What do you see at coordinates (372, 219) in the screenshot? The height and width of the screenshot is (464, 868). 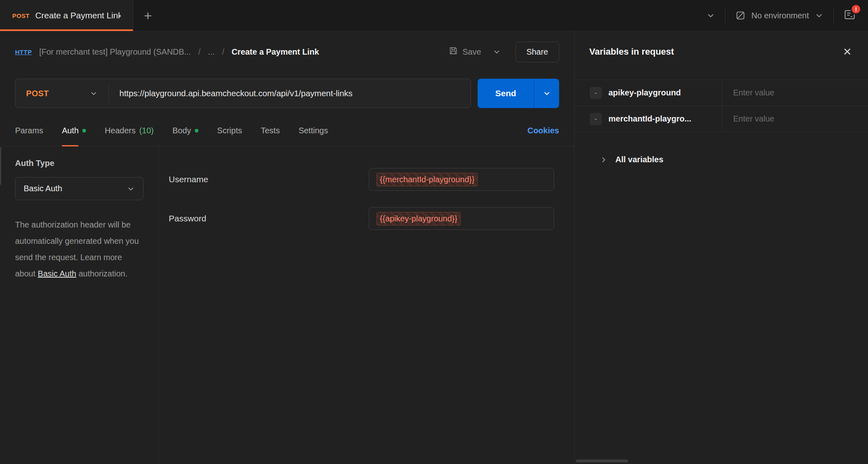 I see `password-row: Password {{apikey-playground}}` at bounding box center [372, 219].